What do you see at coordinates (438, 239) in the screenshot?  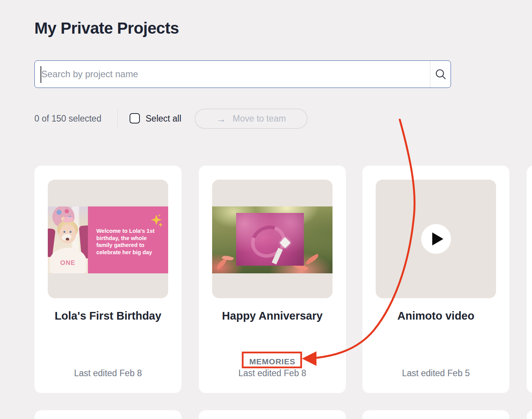 I see `play-icon` at bounding box center [438, 239].